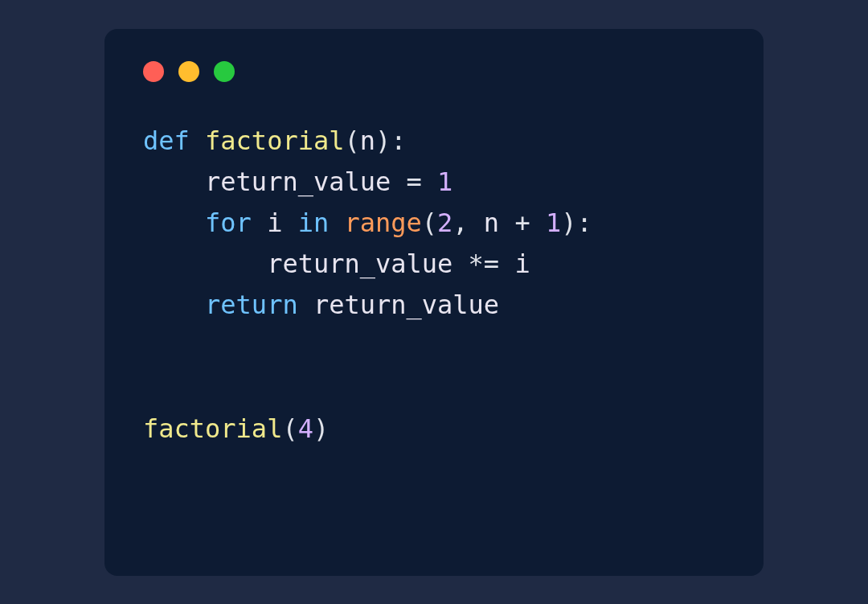  I want to click on keyword-for: for, so click(228, 223).